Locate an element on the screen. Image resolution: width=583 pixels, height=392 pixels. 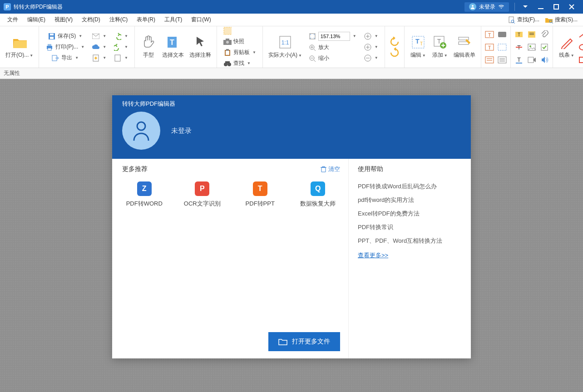
blank-button: ▼ is located at coordinates (121, 58).